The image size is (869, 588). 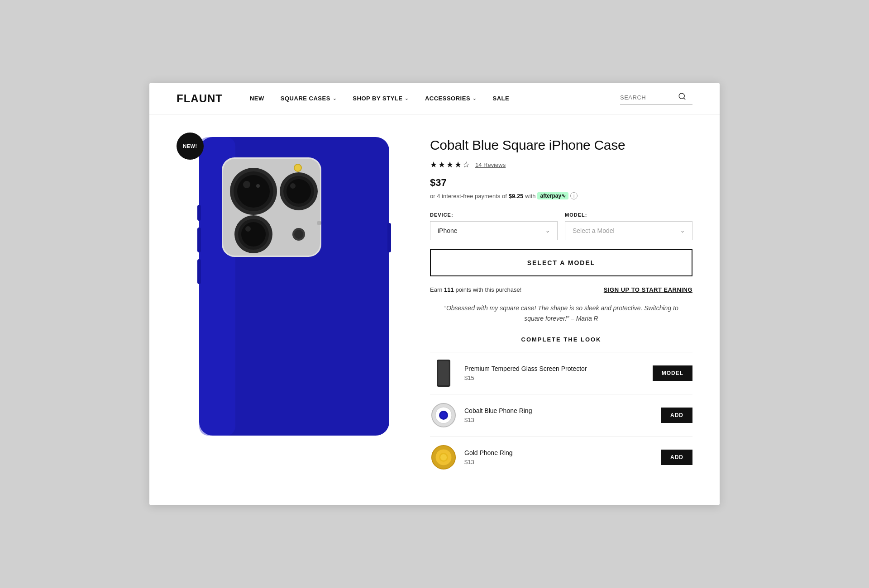 I want to click on device-label: DEVICE:, so click(x=494, y=215).